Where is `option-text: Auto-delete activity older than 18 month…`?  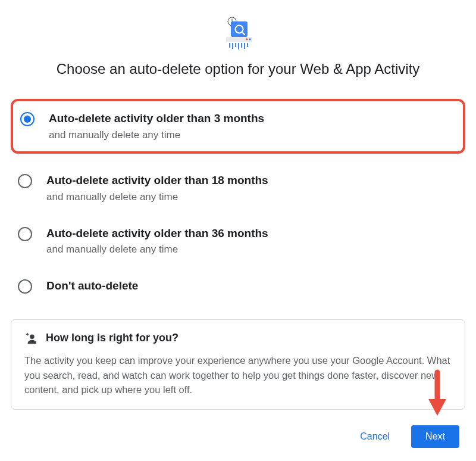 option-text: Auto-delete activity older than 18 month… is located at coordinates (252, 188).